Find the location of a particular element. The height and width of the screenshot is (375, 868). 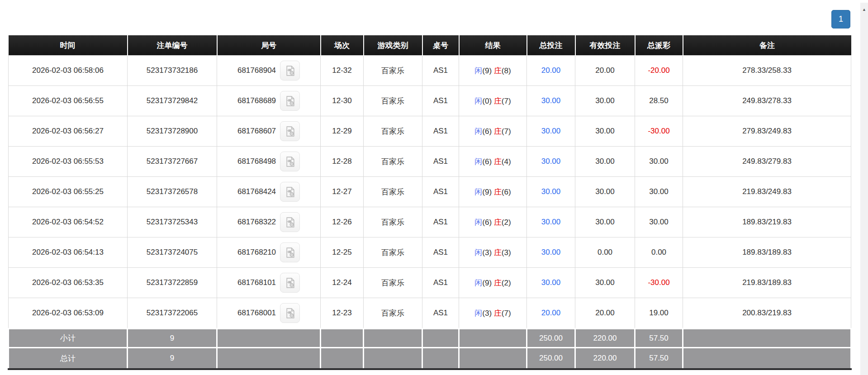

round-id: 681768498 is located at coordinates (257, 161).